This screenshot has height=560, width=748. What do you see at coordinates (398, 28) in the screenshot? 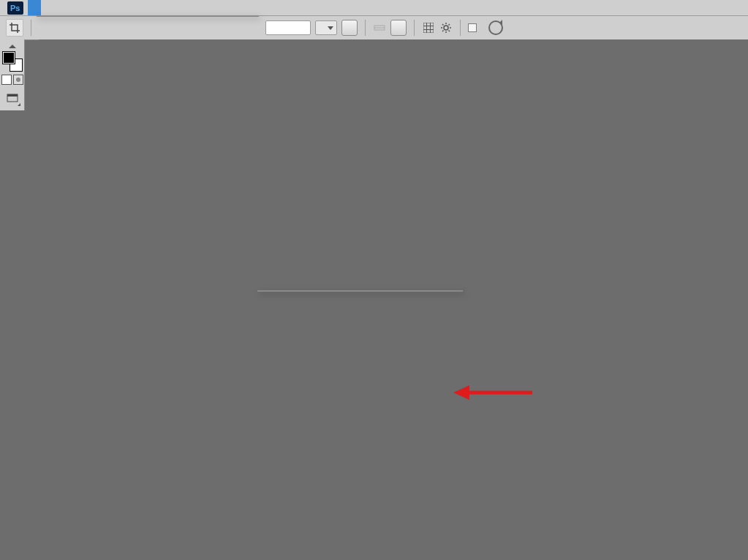
I see `straighten-button` at bounding box center [398, 28].